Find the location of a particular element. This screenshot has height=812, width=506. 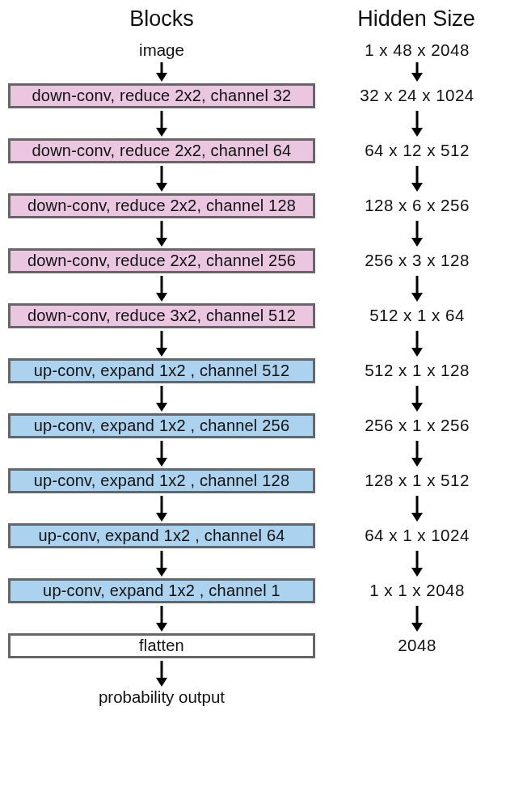

up-conv-block: up-conv, expand 1x2 , channel 512 is located at coordinates (162, 370).